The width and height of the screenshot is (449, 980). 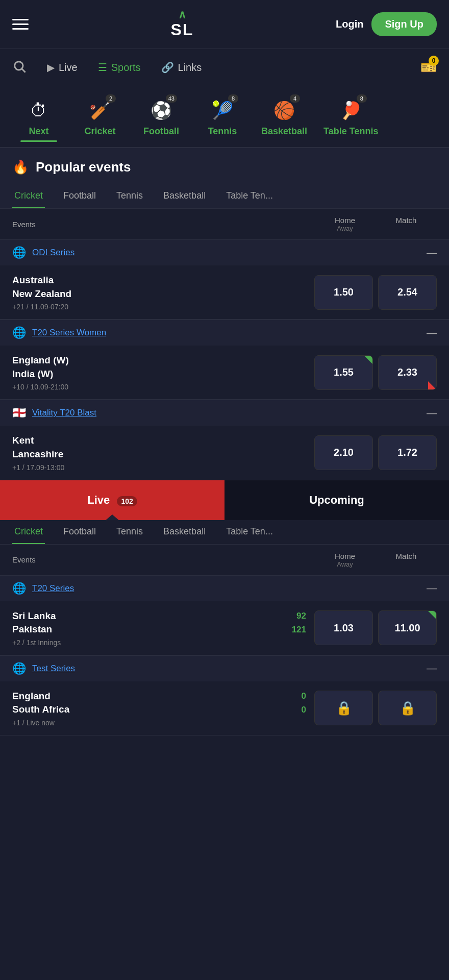 I want to click on live-match-slk-pak: Sri Lanka 92 Pakistan 121 +2 / 1st Innin…, so click(x=224, y=628).